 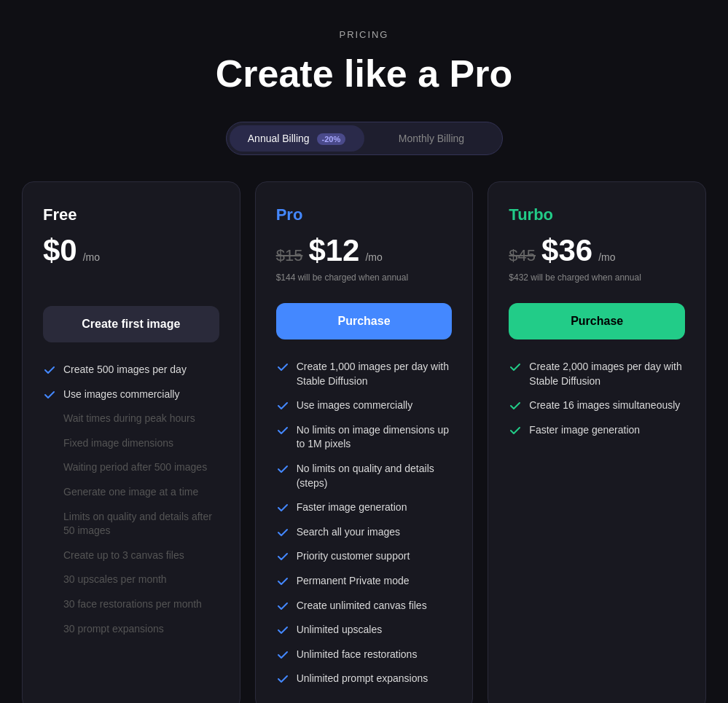 I want to click on list-item: Permanent Private mode, so click(x=364, y=581).